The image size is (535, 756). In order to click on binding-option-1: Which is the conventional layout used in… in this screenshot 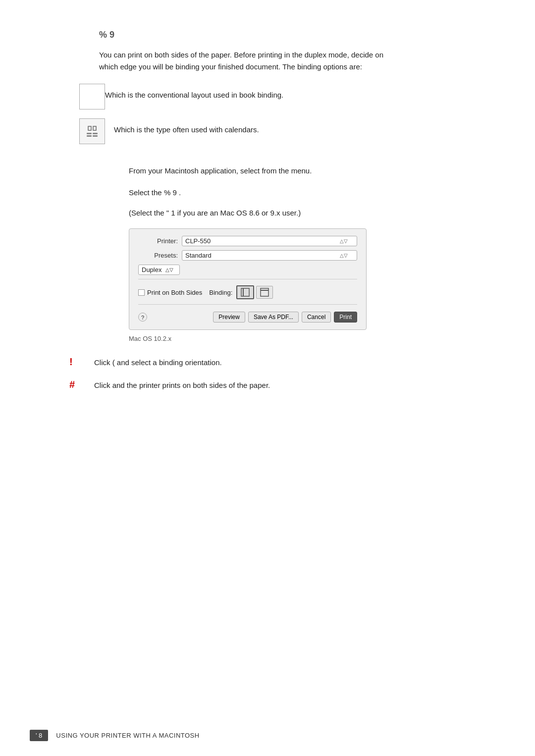, I will do `click(268, 97)`.